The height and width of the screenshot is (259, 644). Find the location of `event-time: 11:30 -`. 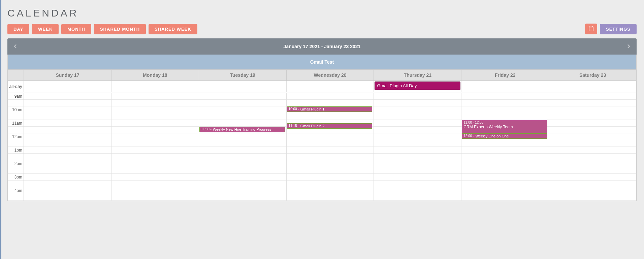

event-time: 11:30 - is located at coordinates (206, 129).